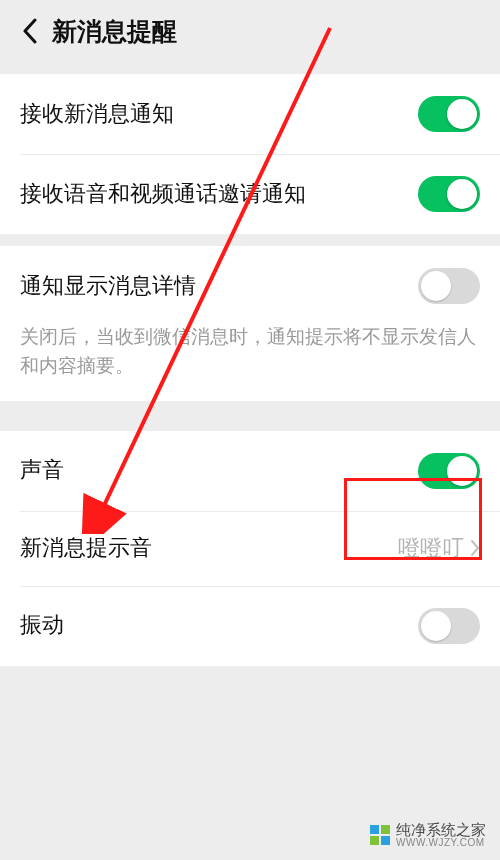 The image size is (500, 860). What do you see at coordinates (219, 114) in the screenshot?
I see `row-label: 接收新消息通知` at bounding box center [219, 114].